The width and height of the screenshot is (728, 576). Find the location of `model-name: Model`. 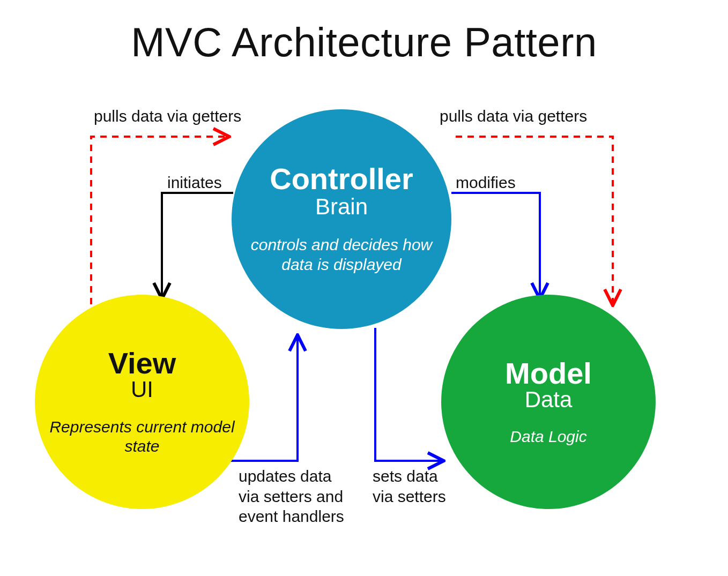

model-name: Model is located at coordinates (548, 374).